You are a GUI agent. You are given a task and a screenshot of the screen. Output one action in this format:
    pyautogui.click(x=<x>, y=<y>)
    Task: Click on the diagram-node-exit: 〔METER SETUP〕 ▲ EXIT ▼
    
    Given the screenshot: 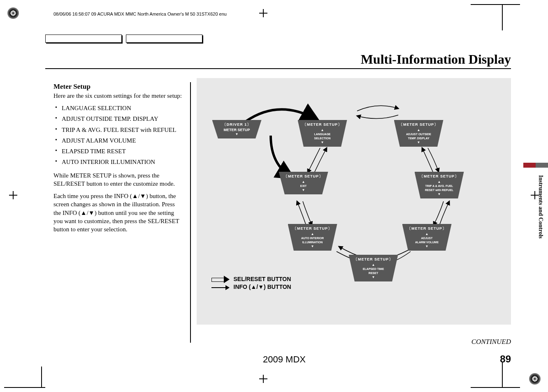 What is the action you would take?
    pyautogui.click(x=304, y=183)
    